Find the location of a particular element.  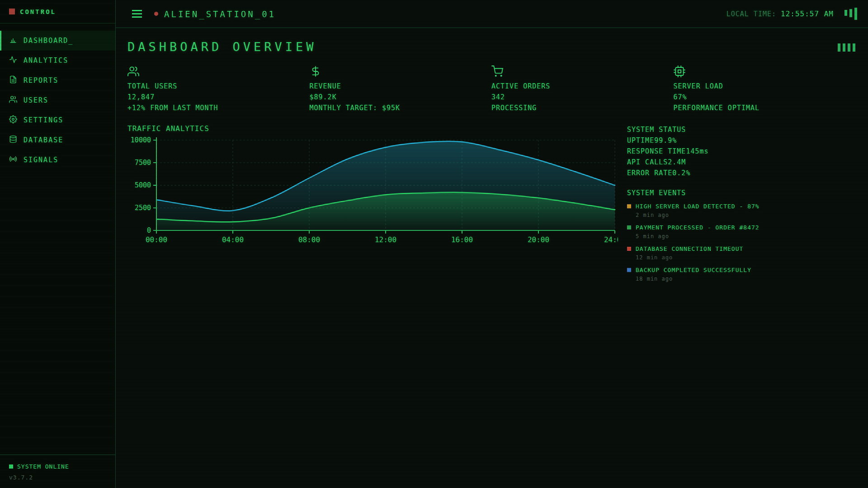

radio-icon is located at coordinates (13, 160).